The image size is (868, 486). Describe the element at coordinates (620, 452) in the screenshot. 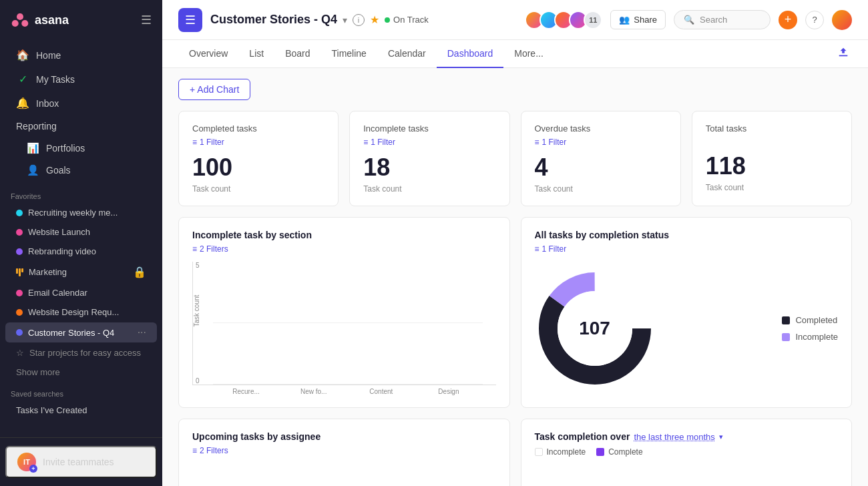

I see `tc-legend-complete: Complete` at that location.